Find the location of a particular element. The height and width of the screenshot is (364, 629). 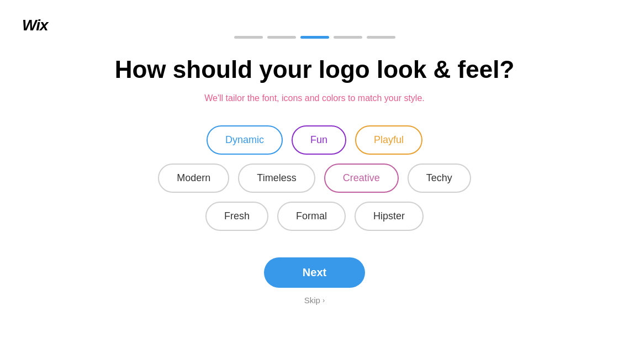

next-button: Next is located at coordinates (315, 273).